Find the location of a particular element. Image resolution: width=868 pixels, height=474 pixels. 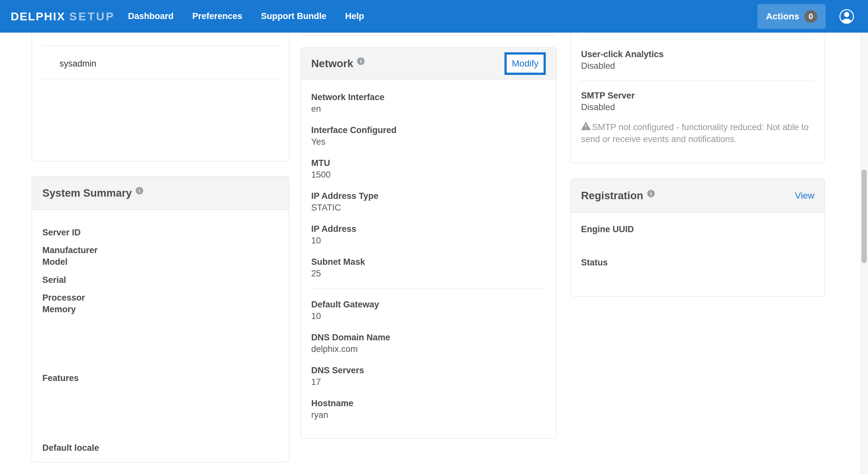

nav-item-dashboard: Dashboard is located at coordinates (151, 16).